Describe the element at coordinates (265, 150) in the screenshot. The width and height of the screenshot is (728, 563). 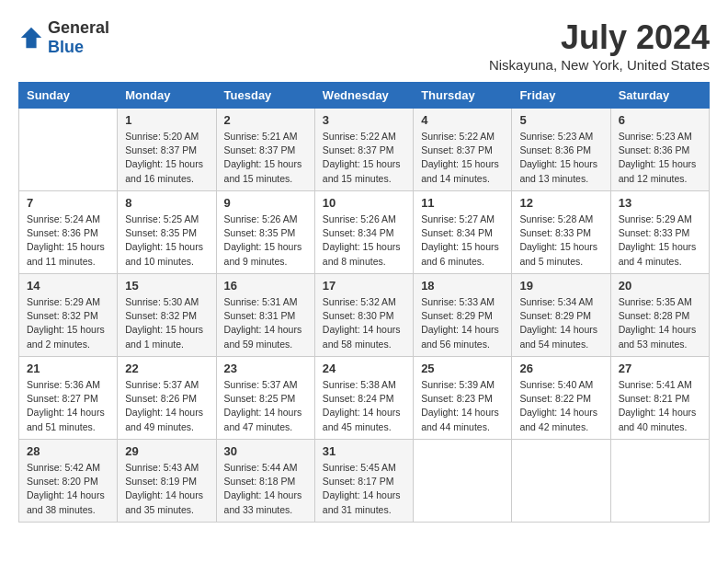
I see `calendar-cell: 2Sunrise: 5:21 AMSunset: 8:37 PMDaylight…` at that location.